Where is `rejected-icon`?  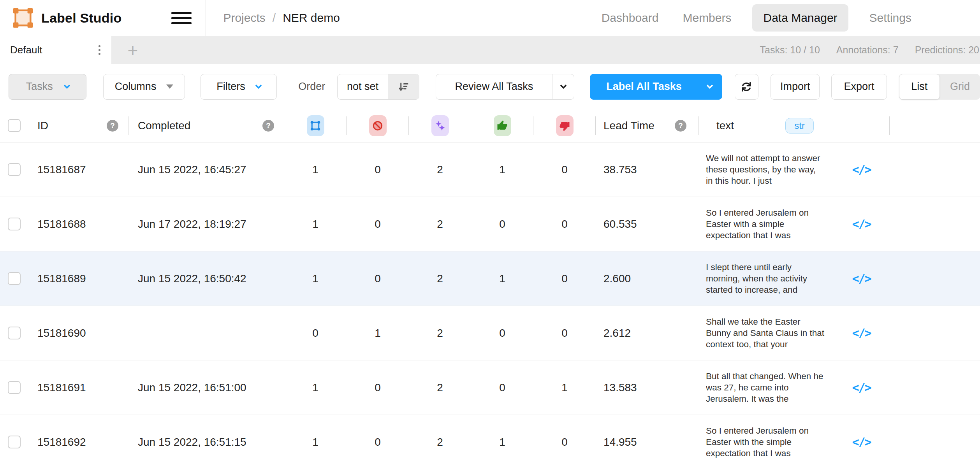 rejected-icon is located at coordinates (565, 126).